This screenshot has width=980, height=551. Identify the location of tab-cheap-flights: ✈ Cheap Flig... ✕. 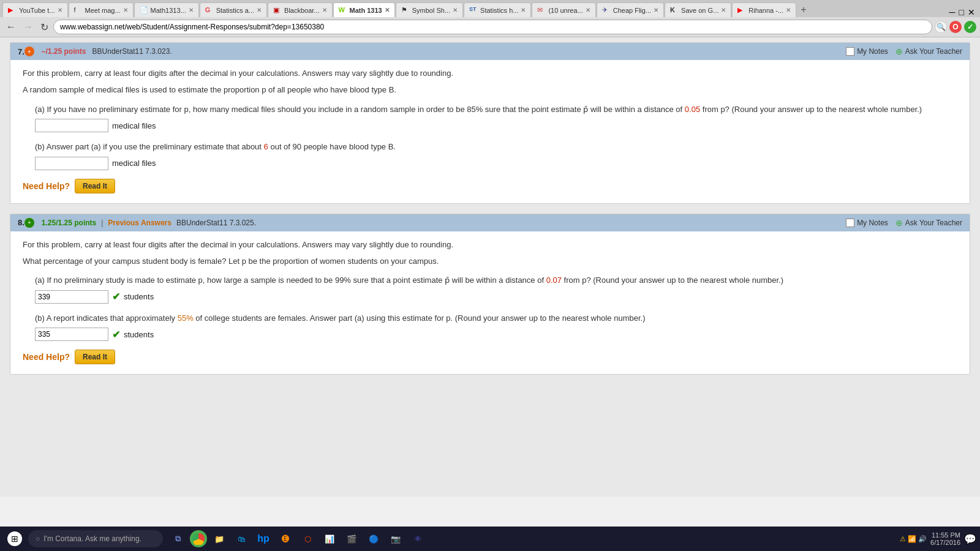
(630, 10).